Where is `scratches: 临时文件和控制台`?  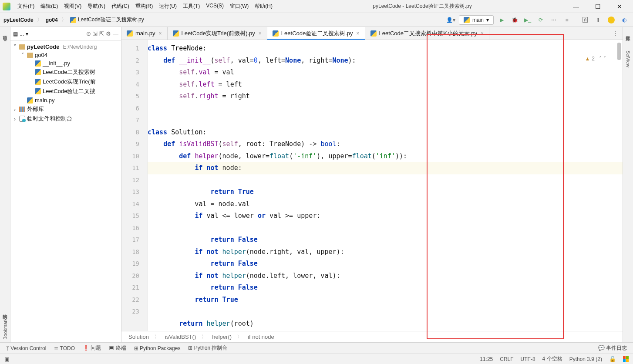 scratches: 临时文件和控制台 is located at coordinates (50, 119).